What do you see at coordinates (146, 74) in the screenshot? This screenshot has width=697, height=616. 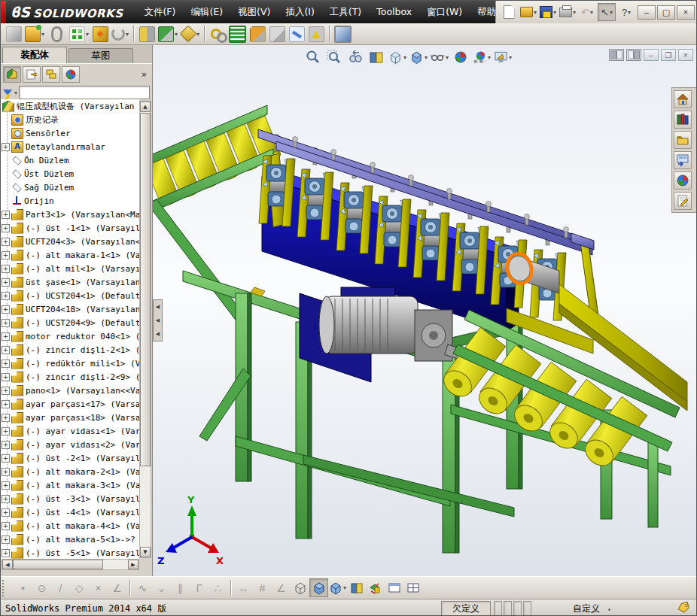 I see `panel-overflow-chevron: »` at bounding box center [146, 74].